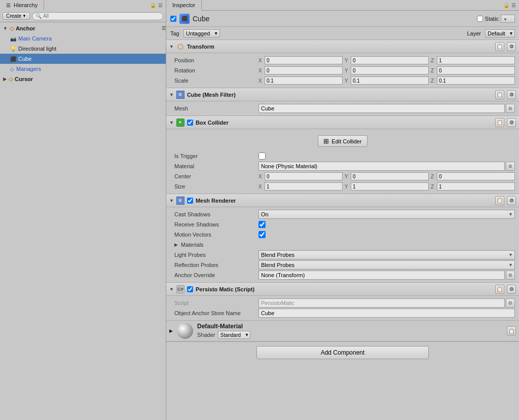 This screenshot has width=519, height=420. What do you see at coordinates (343, 353) in the screenshot?
I see `add-component-button: Add Component` at bounding box center [343, 353].